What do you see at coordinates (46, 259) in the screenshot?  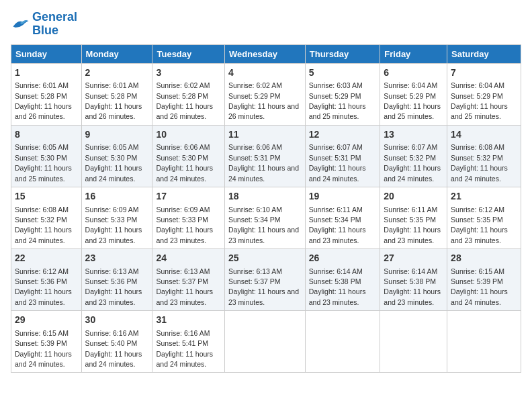 I see `day-number: 22` at bounding box center [46, 259].